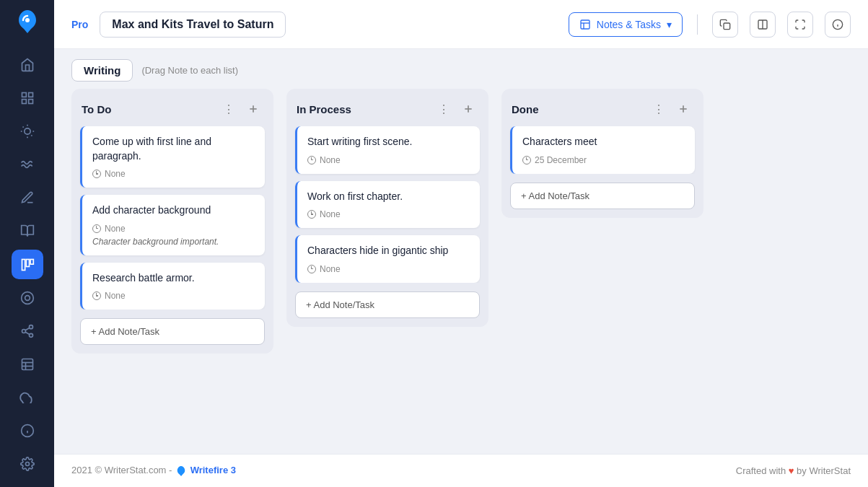 This screenshot has height=487, width=868. What do you see at coordinates (792, 470) in the screenshot?
I see `footer-heart: ♥` at bounding box center [792, 470].